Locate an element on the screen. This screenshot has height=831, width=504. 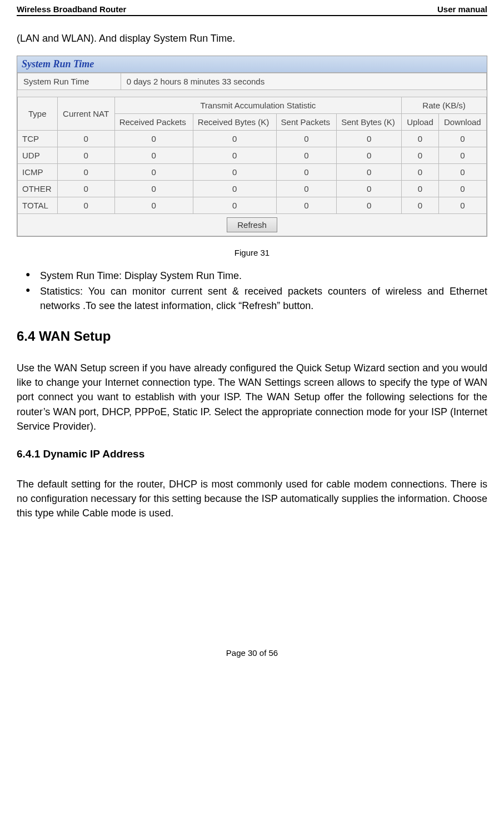
col-transmit-group: Transmit Accumulation Statistic is located at coordinates (258, 106).